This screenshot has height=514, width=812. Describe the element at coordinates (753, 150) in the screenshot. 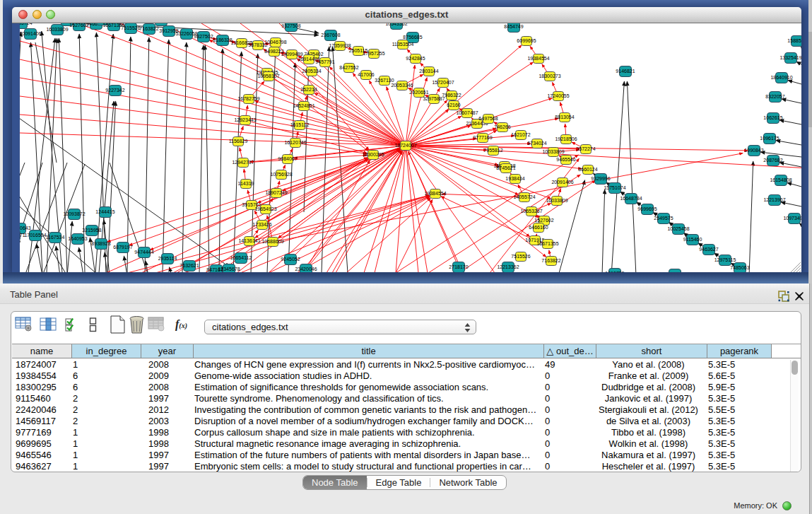

I see `svg-text: 1990843` at that location.